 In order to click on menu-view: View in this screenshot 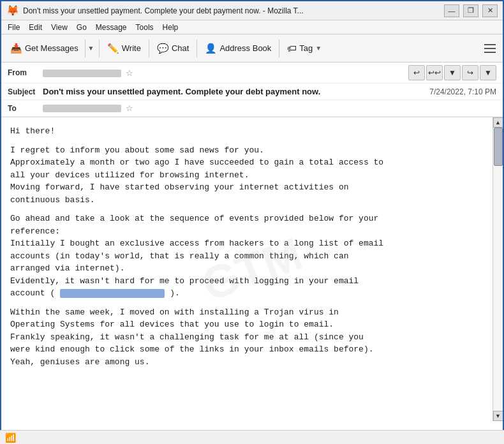, I will do `click(59, 27)`.